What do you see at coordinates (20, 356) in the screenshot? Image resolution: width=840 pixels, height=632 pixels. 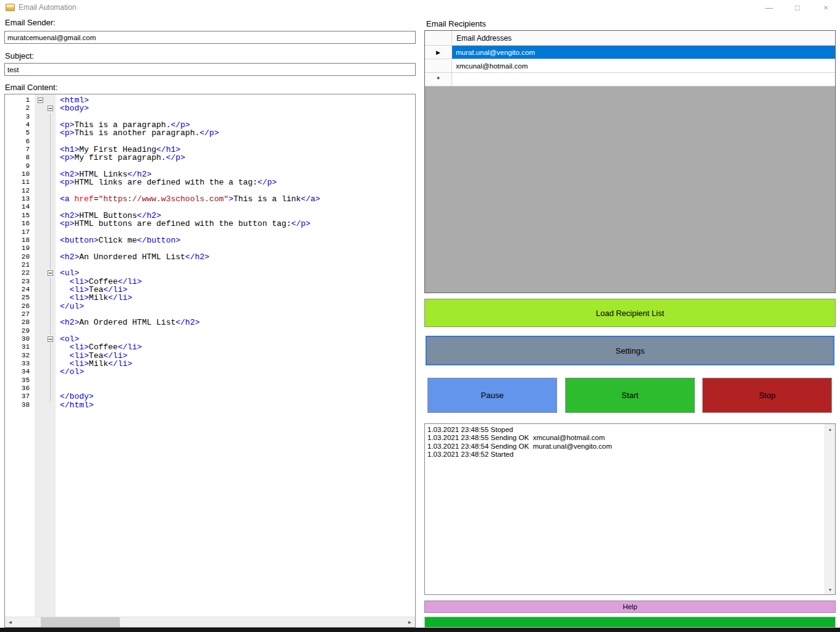 I see `line-number: 32` at bounding box center [20, 356].